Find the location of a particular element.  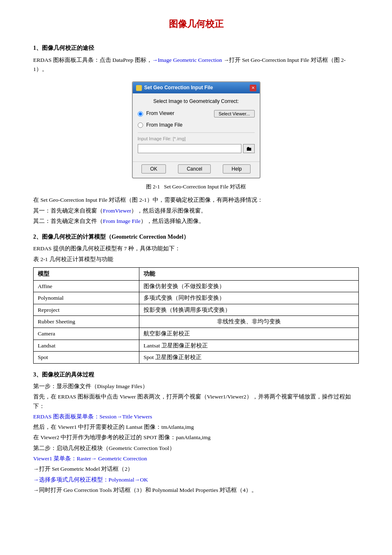

table-row: Camera 航空影像正射校正 is located at coordinates (196, 334).